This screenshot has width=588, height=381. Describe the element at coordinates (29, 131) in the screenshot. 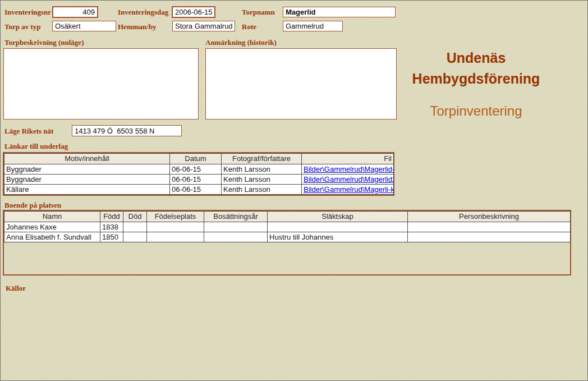

I see `lage-rikets-nat-label: Läge Rikets nät` at that location.